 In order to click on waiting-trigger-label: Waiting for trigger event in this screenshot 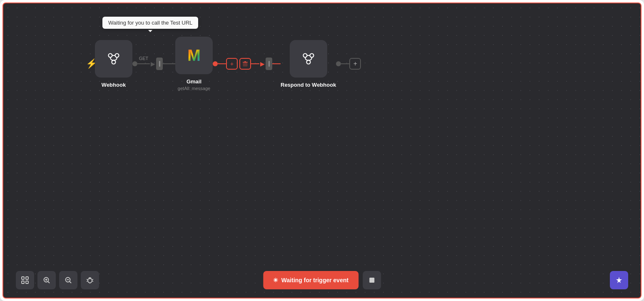, I will do `click(315, 280)`.